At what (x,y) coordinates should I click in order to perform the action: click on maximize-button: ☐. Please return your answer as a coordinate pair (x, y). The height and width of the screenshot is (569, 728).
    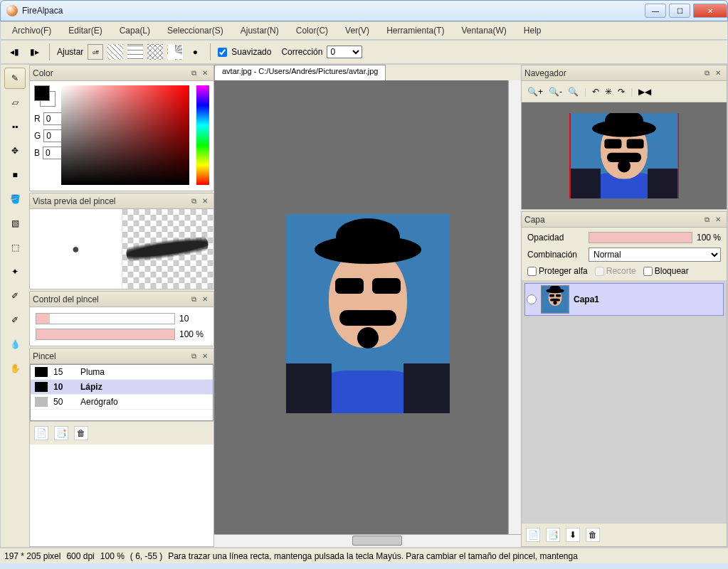
    Looking at the image, I should click on (680, 11).